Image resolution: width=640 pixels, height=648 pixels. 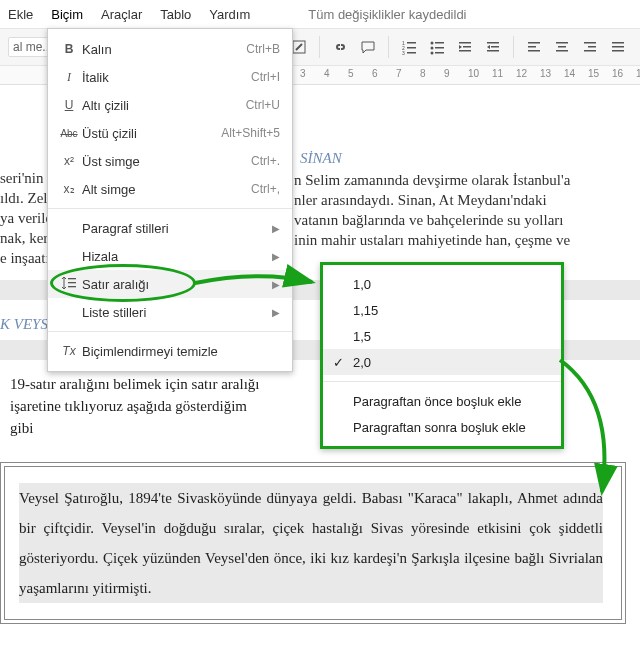 What do you see at coordinates (420, 200) in the screenshot?
I see `doc-line: nler arasındaydı. Sinan, At Meydanı'ndak…` at bounding box center [420, 200].